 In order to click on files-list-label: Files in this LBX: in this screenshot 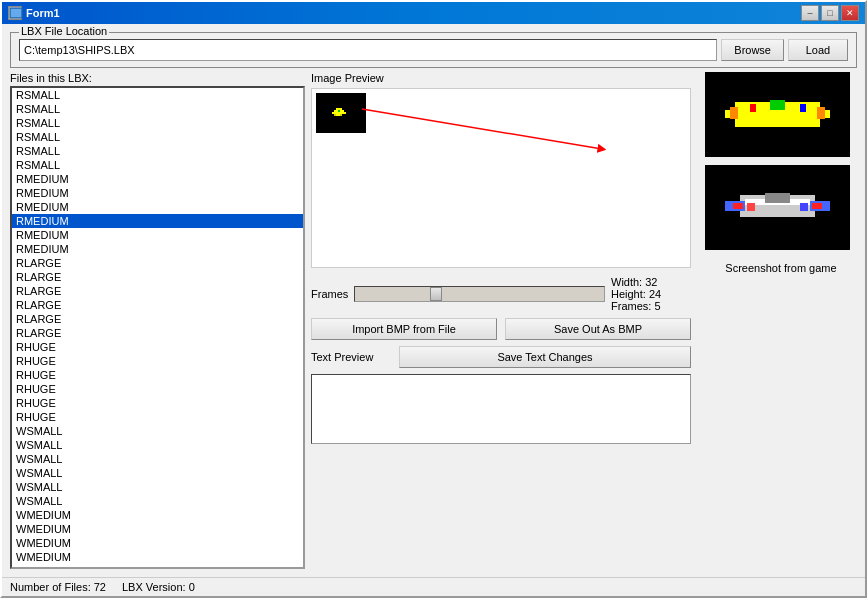, I will do `click(158, 78)`.